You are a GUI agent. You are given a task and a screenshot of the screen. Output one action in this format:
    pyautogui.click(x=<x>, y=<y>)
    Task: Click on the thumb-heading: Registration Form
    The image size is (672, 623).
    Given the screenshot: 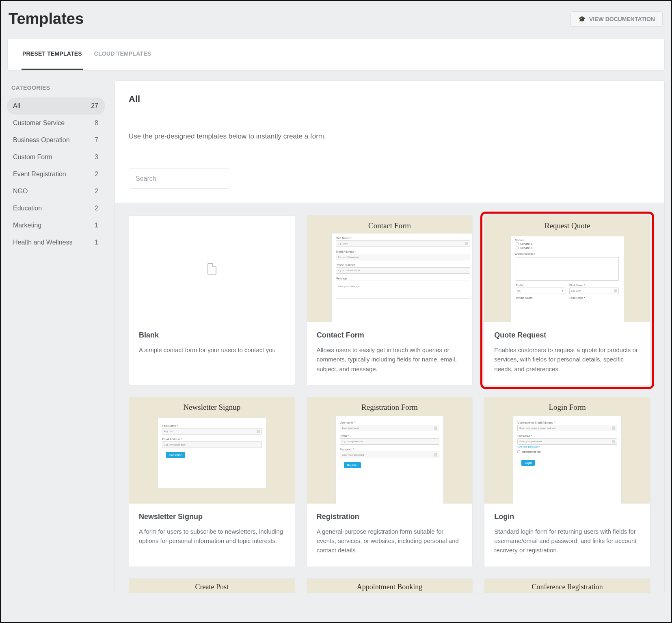 What is the action you would take?
    pyautogui.click(x=390, y=406)
    